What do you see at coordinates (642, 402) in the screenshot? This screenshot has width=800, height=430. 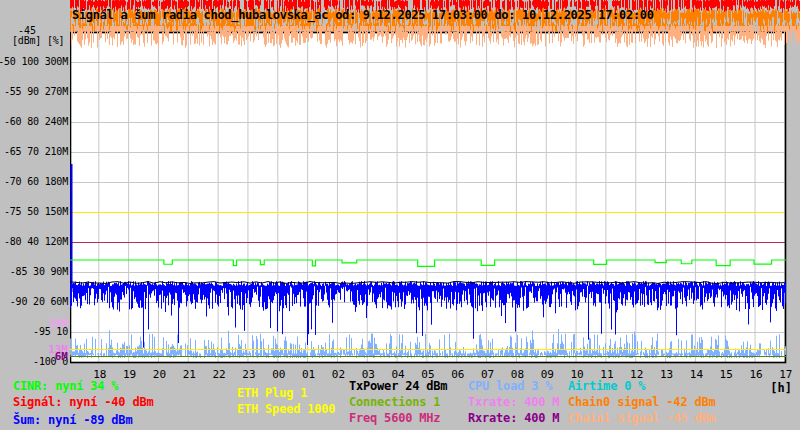 I see `legend-item: Chain0 signal -42 dBm` at bounding box center [642, 402].